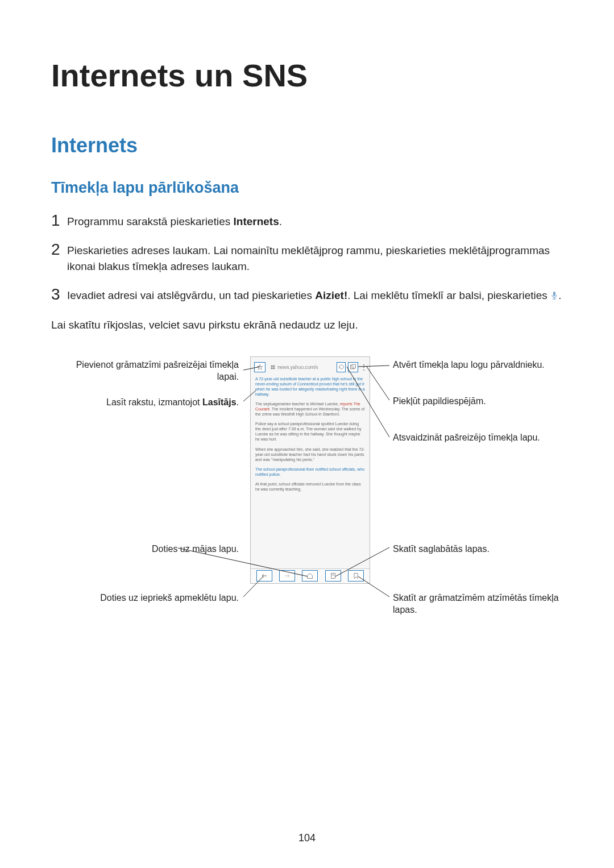  I want to click on bookmark-star-icon, so click(260, 367).